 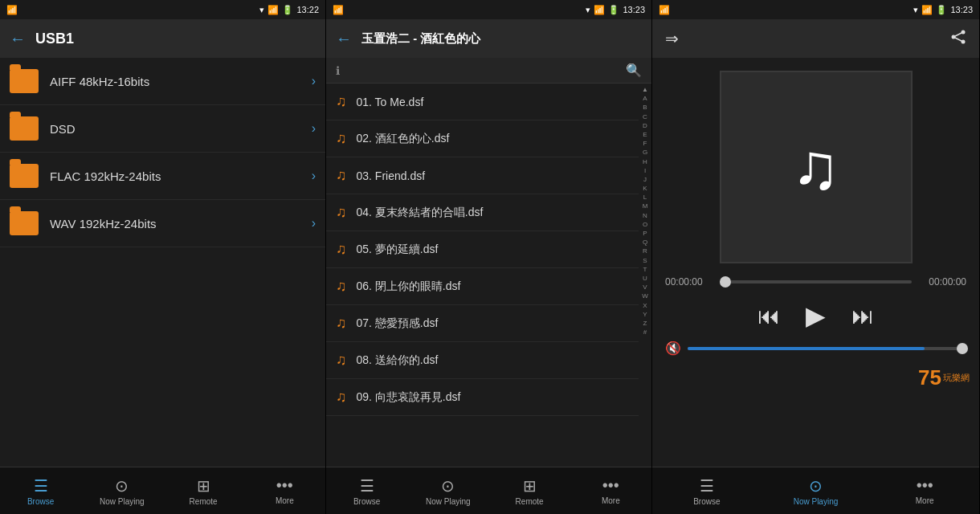 What do you see at coordinates (482, 250) in the screenshot?
I see `track-item: ♫ 05. 夢的延續.dsf` at bounding box center [482, 250].